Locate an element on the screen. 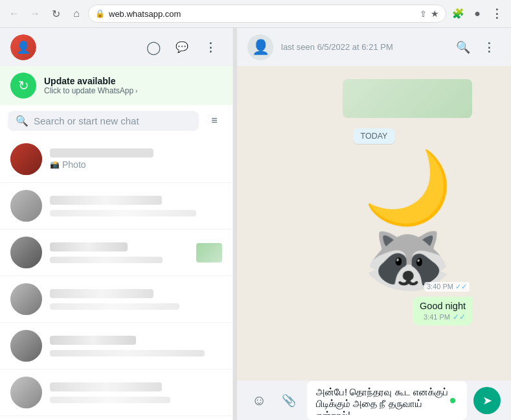 The image size is (511, 420). contact-status: last seen 6/5/2022 at 6:21 PM is located at coordinates (363, 47).